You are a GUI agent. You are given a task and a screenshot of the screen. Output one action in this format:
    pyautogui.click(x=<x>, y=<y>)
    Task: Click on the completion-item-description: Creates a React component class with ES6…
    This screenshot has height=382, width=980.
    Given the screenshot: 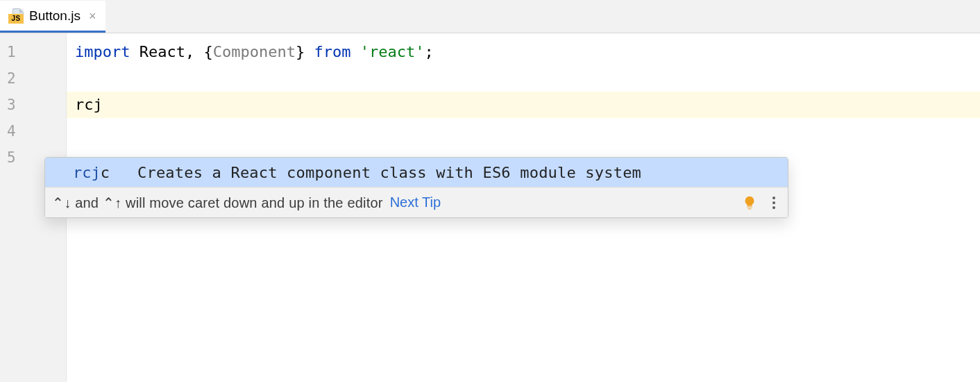 What is the action you would take?
    pyautogui.click(x=389, y=172)
    